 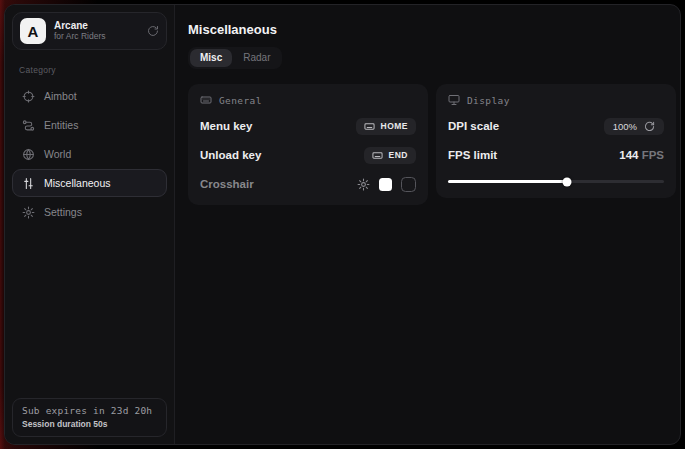 What do you see at coordinates (488, 100) in the screenshot?
I see `display-card-title: Display` at bounding box center [488, 100].